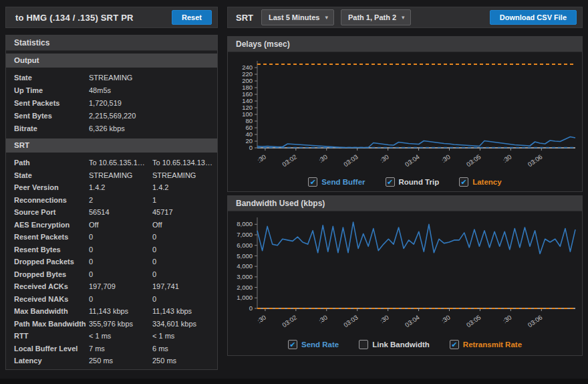  What do you see at coordinates (249, 127) in the screenshot?
I see `y-tick-label: 60` at bounding box center [249, 127].